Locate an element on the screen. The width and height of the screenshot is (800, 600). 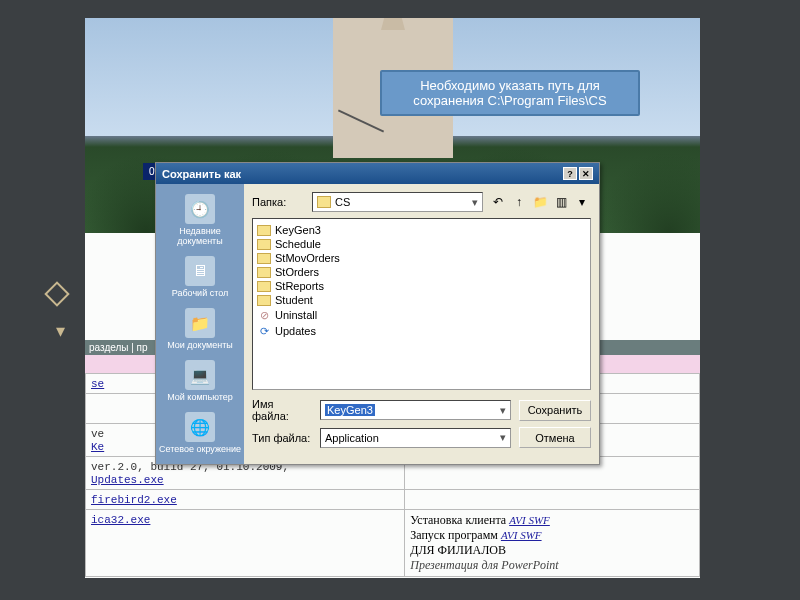
places-bar: 🕘Недавние документы🖥Рабочий стол📁Мои док… is located at coordinates (200, 324).